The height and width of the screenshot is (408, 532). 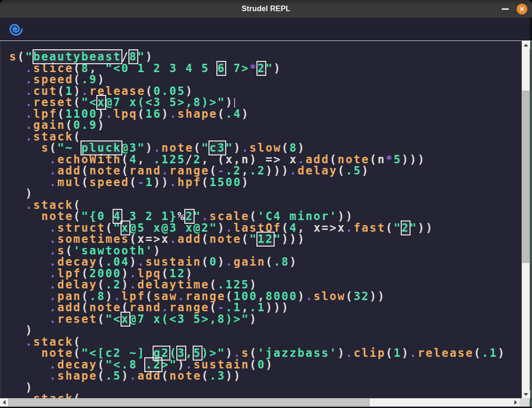 What do you see at coordinates (126, 319) in the screenshot?
I see `active-token-highlight: x` at bounding box center [126, 319].